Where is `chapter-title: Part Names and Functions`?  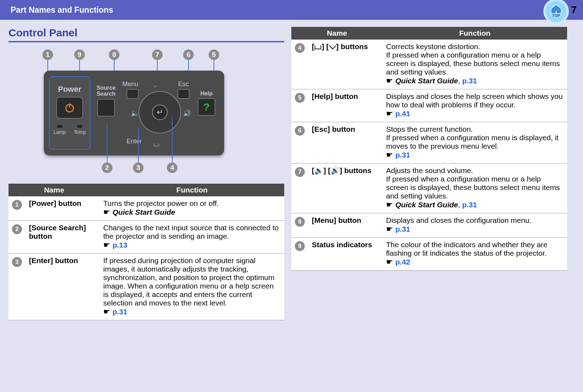 chapter-title: Part Names and Functions is located at coordinates (62, 10).